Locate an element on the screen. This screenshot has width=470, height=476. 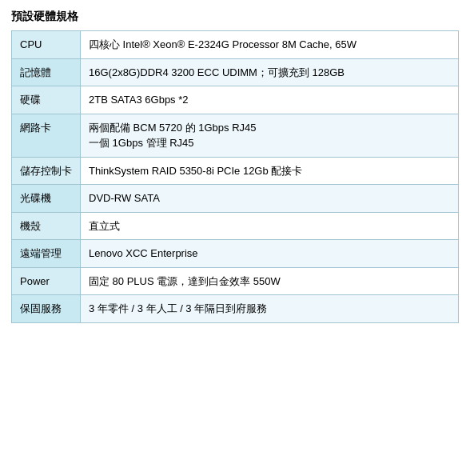
spec-value: Lenovo XCC Enterprise is located at coordinates (270, 254).